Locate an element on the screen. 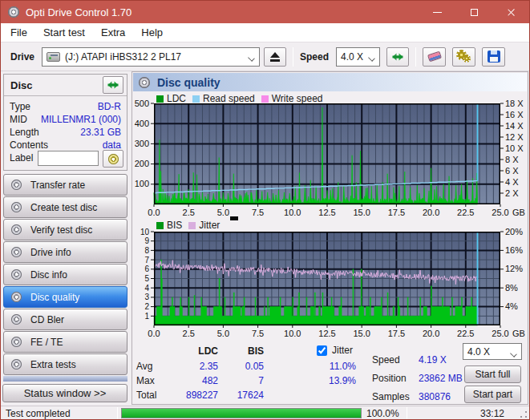  sidebar-item-disc-info: Disc info is located at coordinates (66, 274).